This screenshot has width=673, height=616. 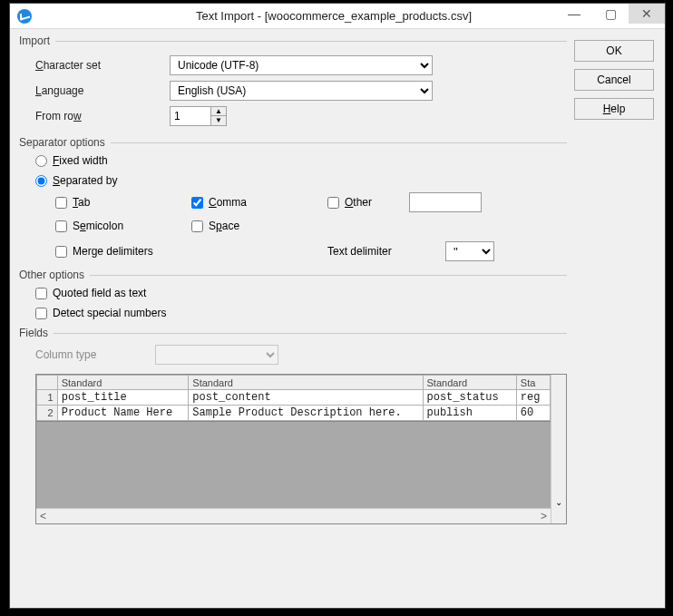 What do you see at coordinates (445, 202) in the screenshot?
I see `other-input` at bounding box center [445, 202].